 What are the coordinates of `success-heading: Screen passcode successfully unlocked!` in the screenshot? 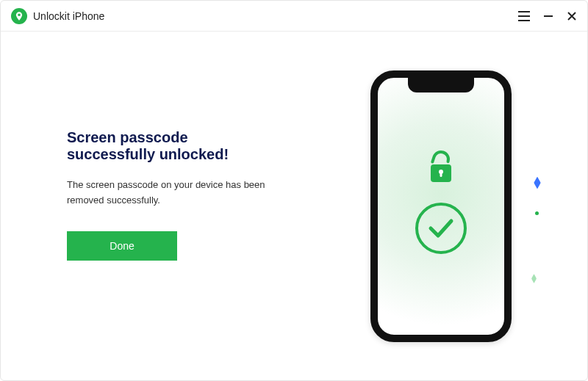 It's located at (169, 146).